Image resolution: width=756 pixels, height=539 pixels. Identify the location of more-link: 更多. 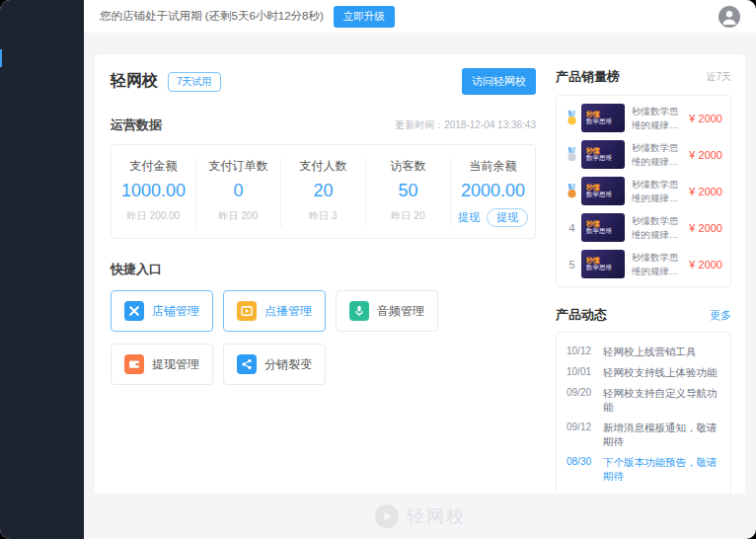
(720, 316).